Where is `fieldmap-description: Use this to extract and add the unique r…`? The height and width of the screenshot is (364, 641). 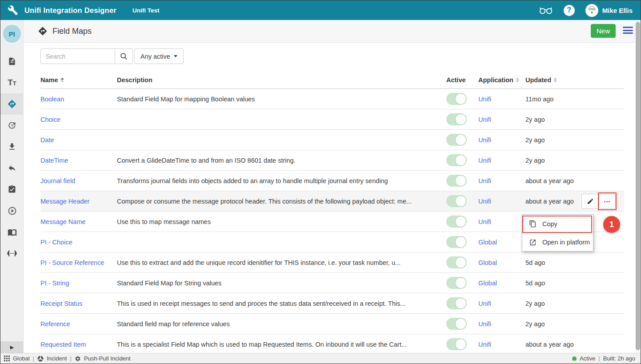 fieldmap-description: Use this to extract and add the unique r… is located at coordinates (280, 263).